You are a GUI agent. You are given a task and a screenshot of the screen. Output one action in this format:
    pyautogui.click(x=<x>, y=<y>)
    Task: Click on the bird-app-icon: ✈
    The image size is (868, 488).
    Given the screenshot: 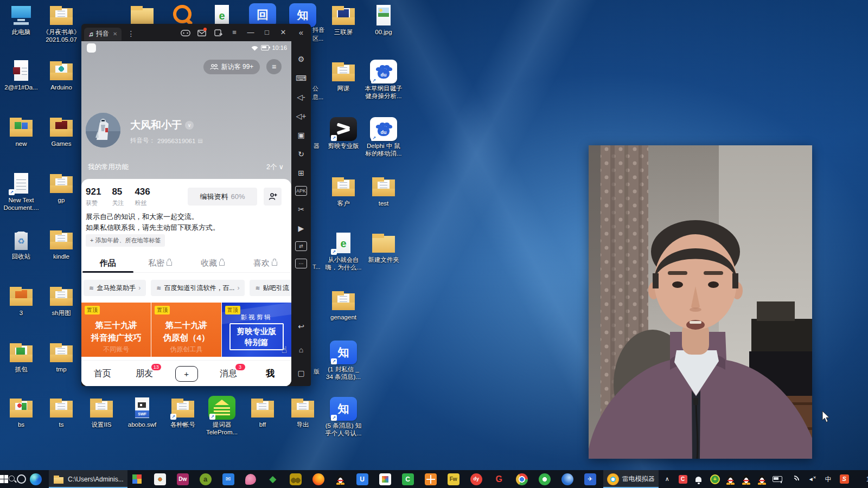 What is the action you would take?
    pyautogui.click(x=592, y=479)
    